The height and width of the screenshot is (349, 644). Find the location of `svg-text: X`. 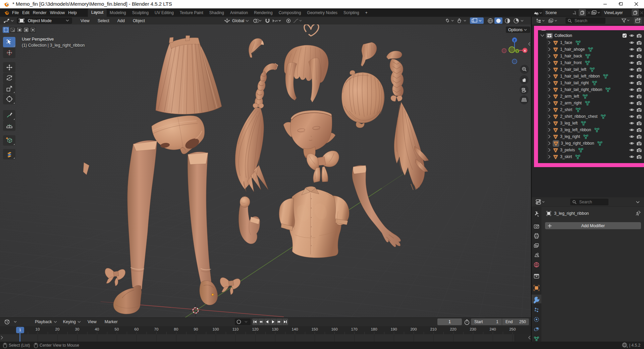

svg-text: X is located at coordinates (525, 50).